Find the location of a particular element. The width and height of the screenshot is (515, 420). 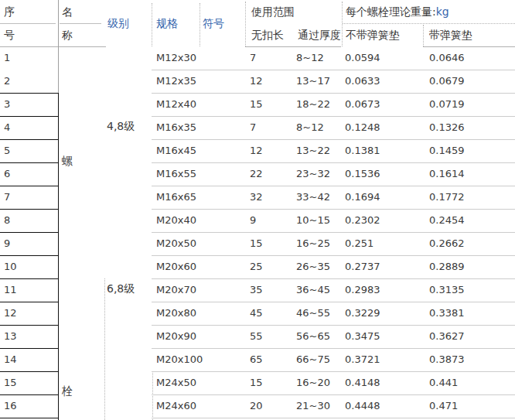

cell-spec: M24x50 is located at coordinates (176, 383).